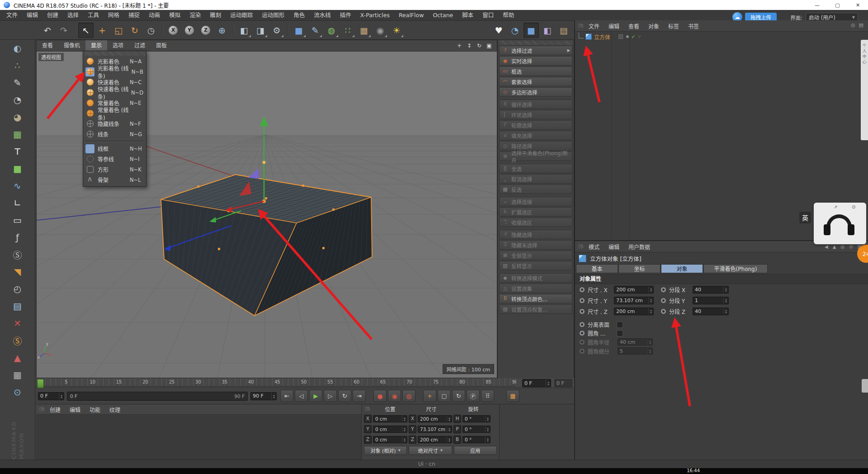 Image resolution: width=868 pixels, height=474 pixels. Describe the element at coordinates (614, 247) in the screenshot. I see `am-menu-item: 编辑` at that location.